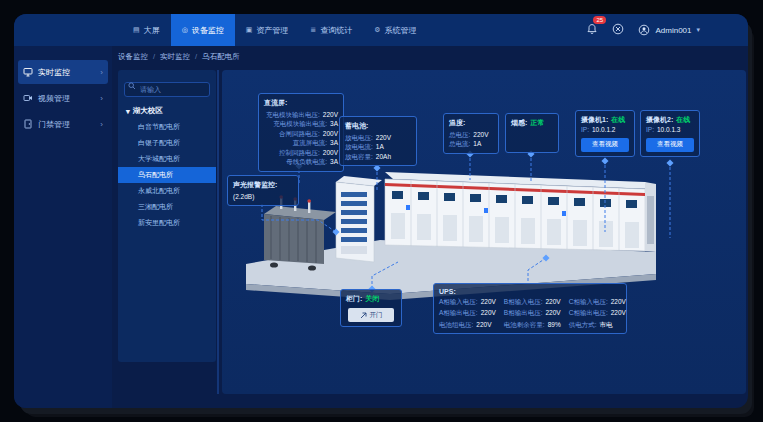 This screenshot has width=763, height=422. What do you see at coordinates (600, 20) in the screenshot?
I see `notification-badge: 25` at bounding box center [600, 20].